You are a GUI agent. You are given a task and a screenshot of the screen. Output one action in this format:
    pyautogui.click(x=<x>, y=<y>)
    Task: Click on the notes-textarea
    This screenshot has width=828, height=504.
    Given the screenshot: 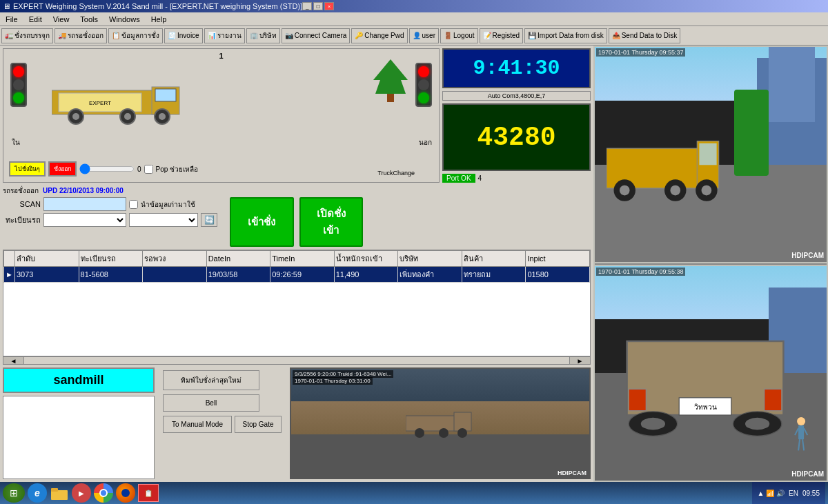 What is the action you would take?
    pyautogui.click(x=79, y=437)
    